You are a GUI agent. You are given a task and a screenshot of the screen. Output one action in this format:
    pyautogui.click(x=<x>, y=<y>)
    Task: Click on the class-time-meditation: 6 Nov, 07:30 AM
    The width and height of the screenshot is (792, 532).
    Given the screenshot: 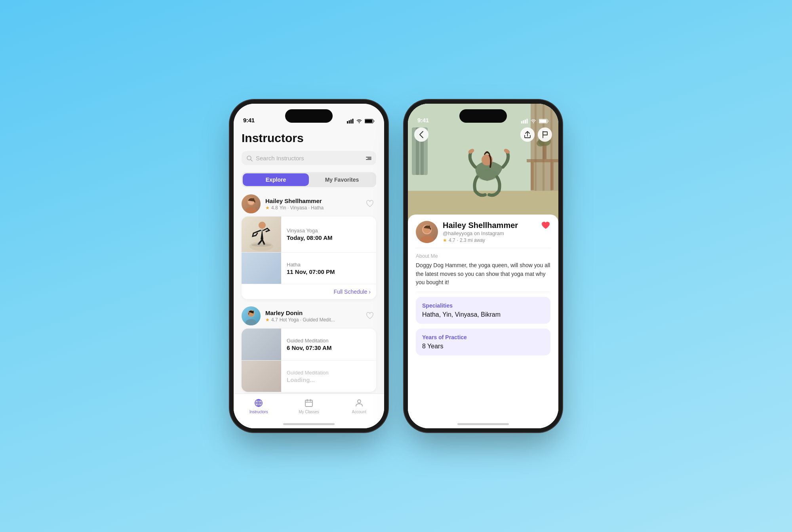 What is the action you would take?
    pyautogui.click(x=329, y=348)
    